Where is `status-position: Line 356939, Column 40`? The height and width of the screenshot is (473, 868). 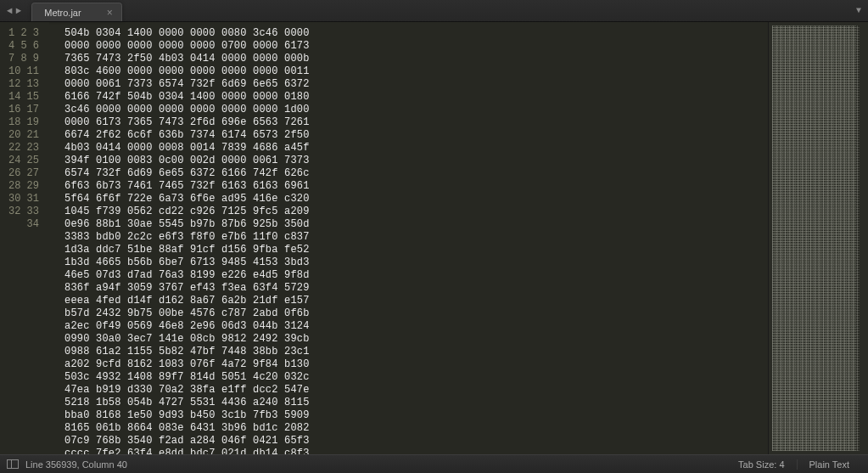
status-position: Line 356939, Column 40 is located at coordinates (76, 465).